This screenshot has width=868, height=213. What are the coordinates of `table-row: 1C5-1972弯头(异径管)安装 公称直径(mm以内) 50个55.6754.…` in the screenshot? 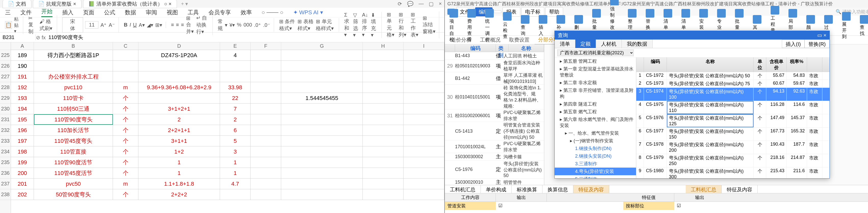 It's located at (733, 76).